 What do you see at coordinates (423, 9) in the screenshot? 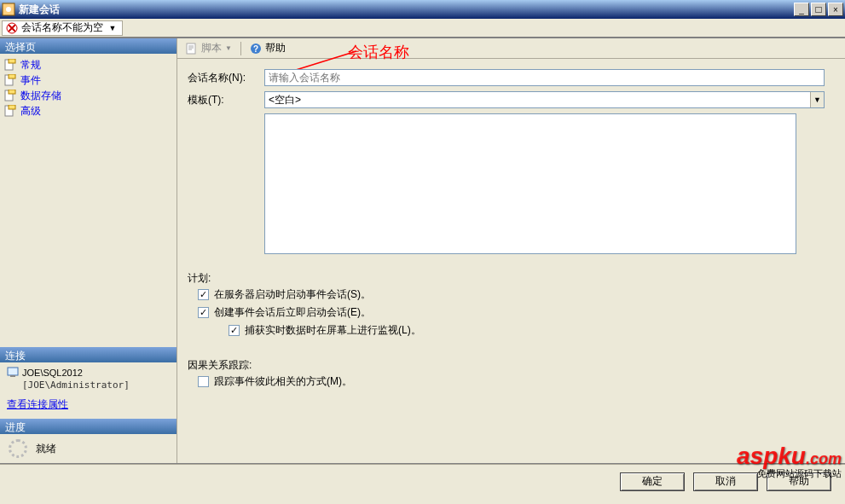
I see `title-bar: 新建会话 _ □ ×` at bounding box center [423, 9].